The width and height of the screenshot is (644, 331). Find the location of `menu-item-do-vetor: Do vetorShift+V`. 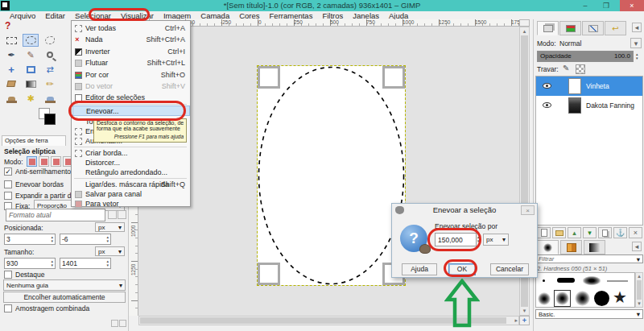

menu-item-do-vetor: Do vetorShift+V is located at coordinates (131, 87).